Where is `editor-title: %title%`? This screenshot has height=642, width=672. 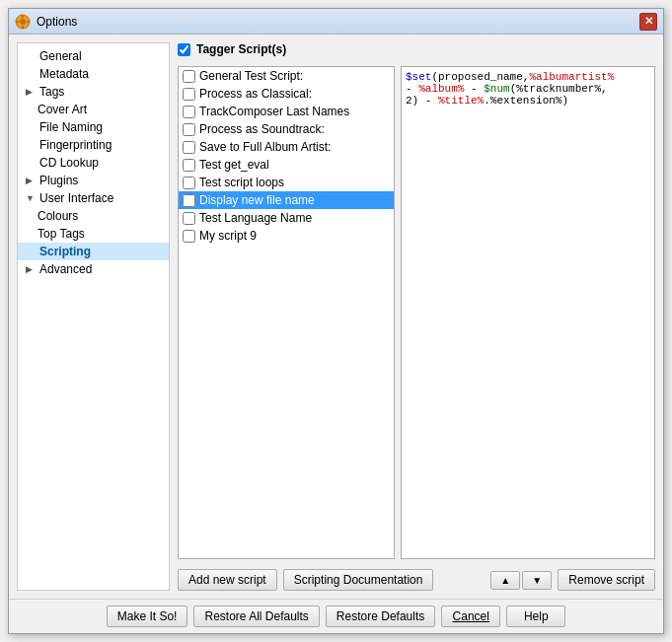
editor-title: %title% is located at coordinates (461, 101).